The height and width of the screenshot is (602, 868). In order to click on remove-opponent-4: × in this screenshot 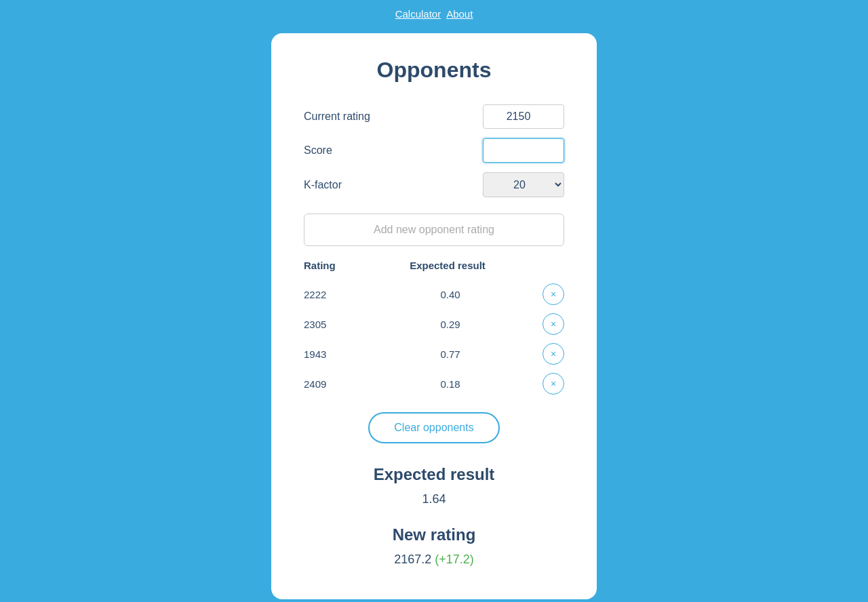, I will do `click(553, 384)`.